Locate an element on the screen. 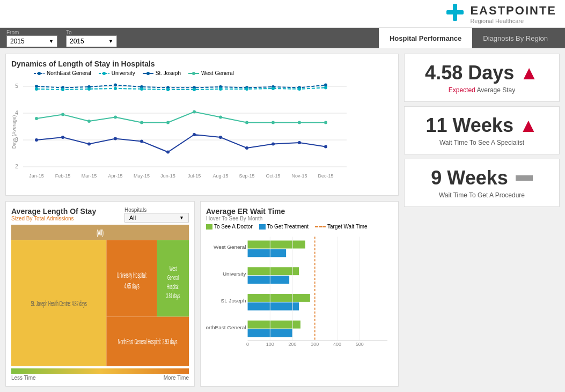 Image resolution: width=565 pixels, height=392 pixels. logo-name: EASTPOINTE is located at coordinates (513, 11).